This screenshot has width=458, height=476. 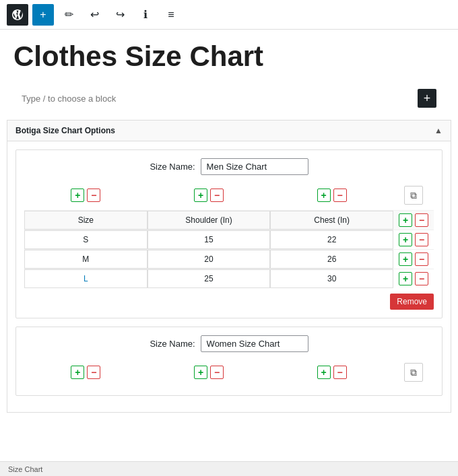 I want to click on data-row-1-1: + −, so click(x=229, y=259).